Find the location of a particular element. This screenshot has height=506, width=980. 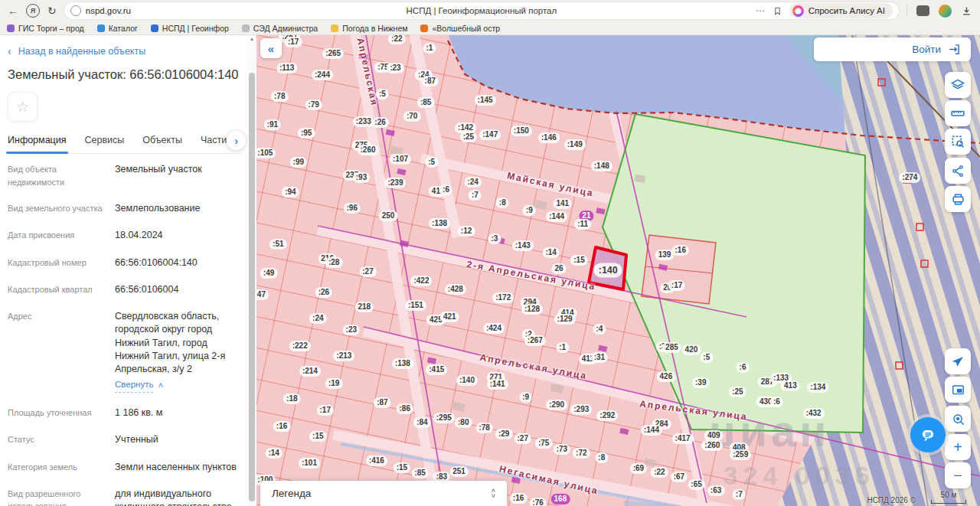

parcel-label: :19 is located at coordinates (334, 384).